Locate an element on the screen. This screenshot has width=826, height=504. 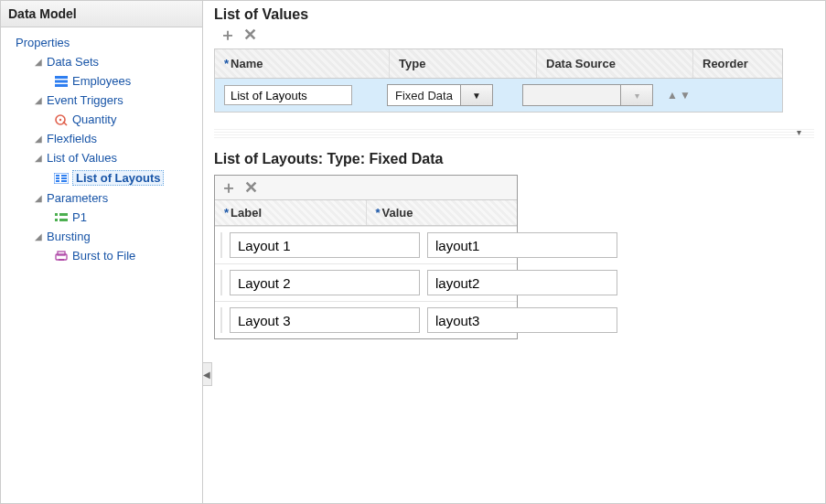
move-down-icon: ▼ is located at coordinates (685, 95).